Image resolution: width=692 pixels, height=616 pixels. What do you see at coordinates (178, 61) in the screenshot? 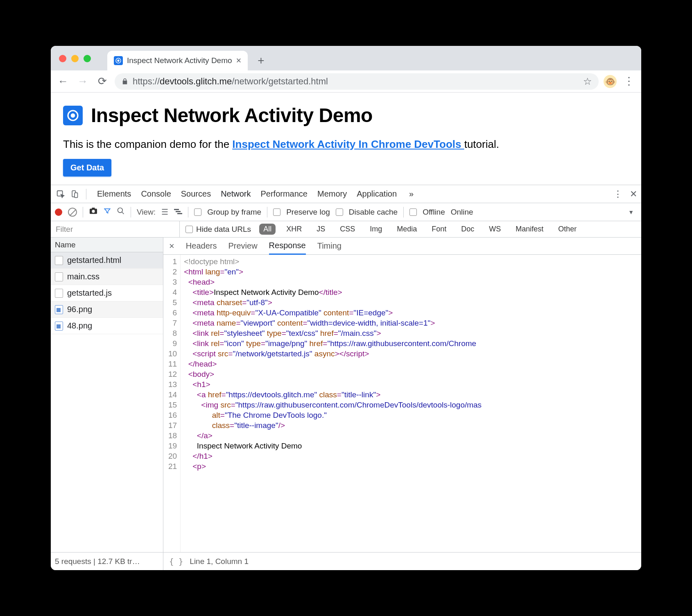
I see `browser-tab: Inspect Network Activity Demo ×` at bounding box center [178, 61].